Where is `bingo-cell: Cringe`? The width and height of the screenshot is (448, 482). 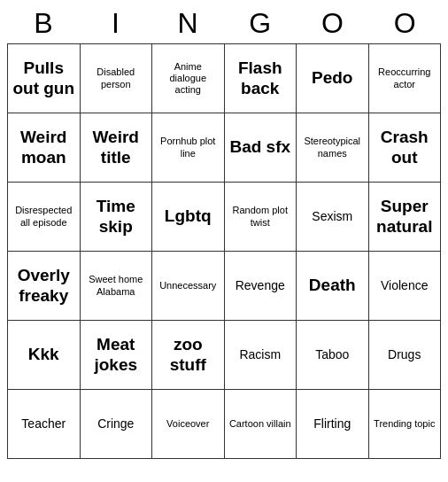 bingo-cell: Cringe is located at coordinates (117, 424).